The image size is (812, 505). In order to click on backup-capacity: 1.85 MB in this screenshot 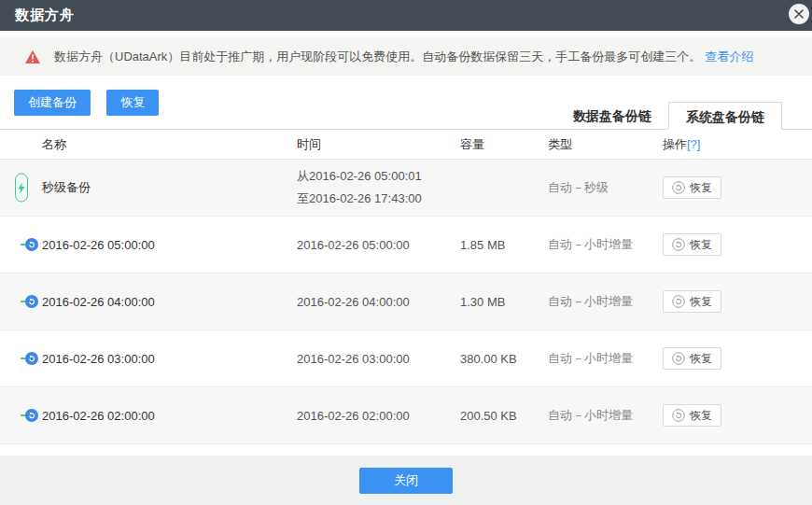, I will do `click(504, 245)`.